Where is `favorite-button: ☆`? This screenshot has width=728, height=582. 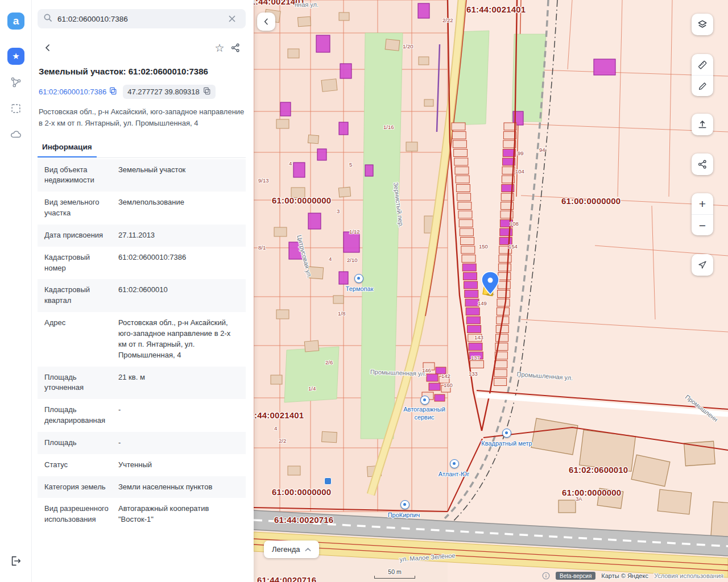 favorite-button: ☆ is located at coordinates (220, 48).